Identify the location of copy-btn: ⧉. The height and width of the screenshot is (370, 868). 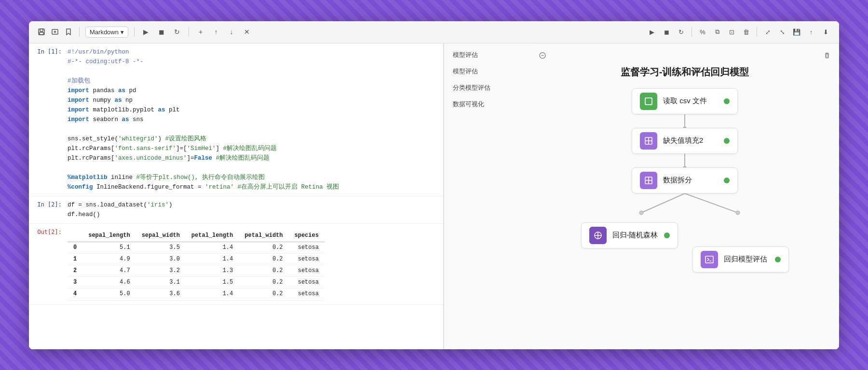
(717, 32).